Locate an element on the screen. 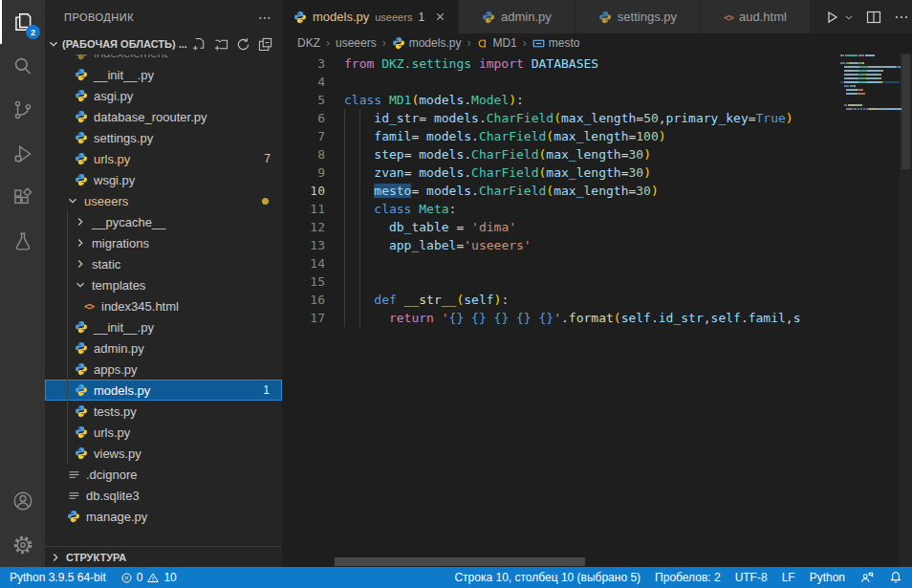  tree-item-label: tests.py is located at coordinates (115, 411).